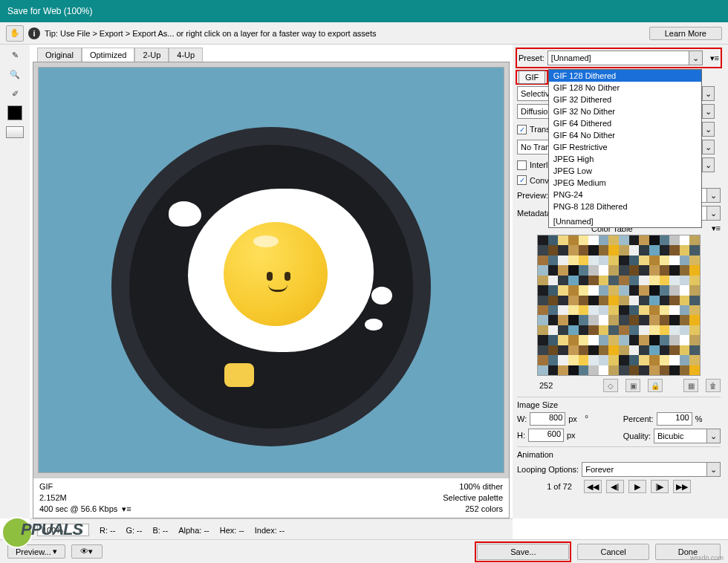 This screenshot has height=563, width=728. Describe the element at coordinates (548, 469) in the screenshot. I see `loop-label: Looping Options:` at that location.